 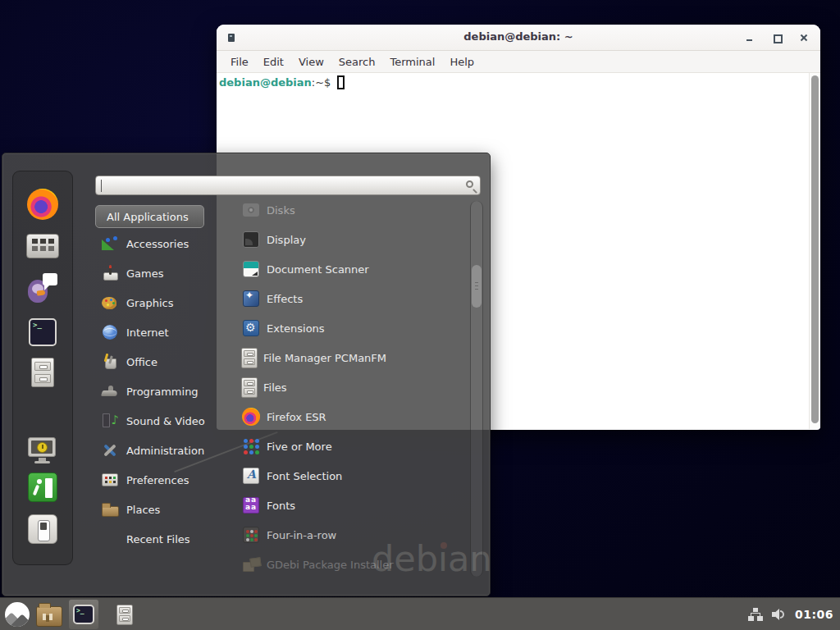 What do you see at coordinates (162, 392) in the screenshot?
I see `category-label: Programming` at bounding box center [162, 392].